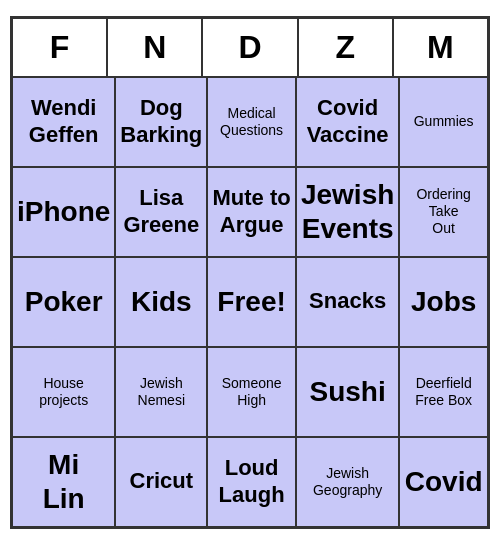 The image size is (500, 544). Describe the element at coordinates (64, 122) in the screenshot. I see `bingo-cell: WendiGeffen` at that location.